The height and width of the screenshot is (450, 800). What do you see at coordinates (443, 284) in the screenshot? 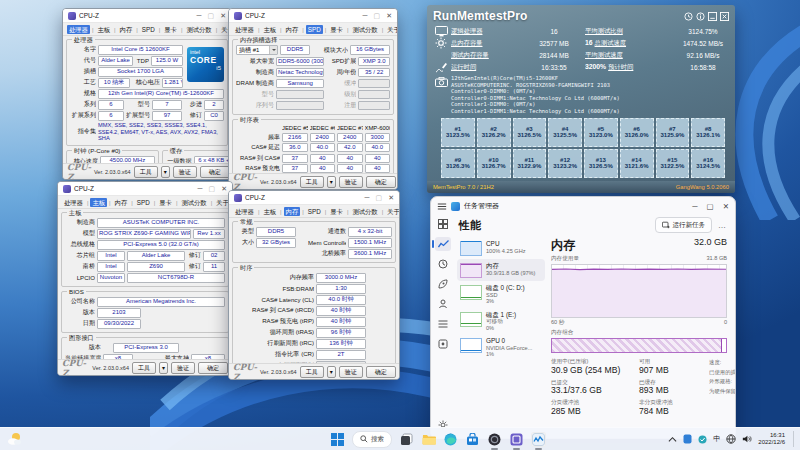
I see `nav-startup-apps-icon` at bounding box center [443, 284].